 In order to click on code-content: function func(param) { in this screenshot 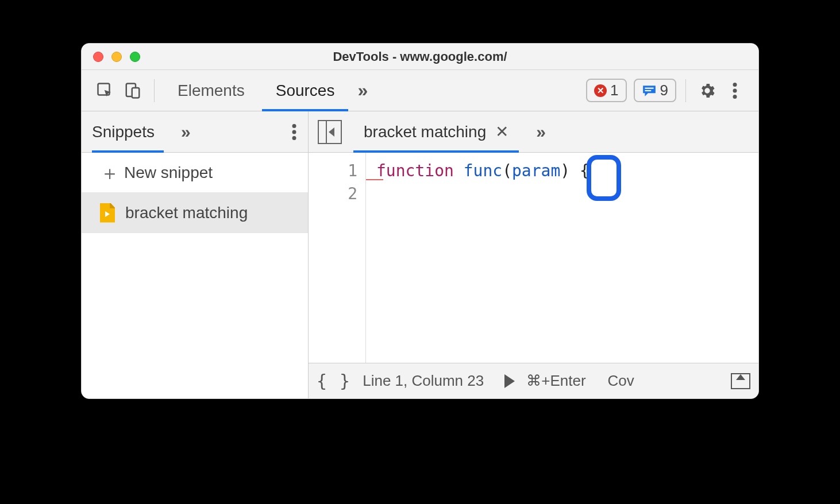, I will do `click(478, 258)`.